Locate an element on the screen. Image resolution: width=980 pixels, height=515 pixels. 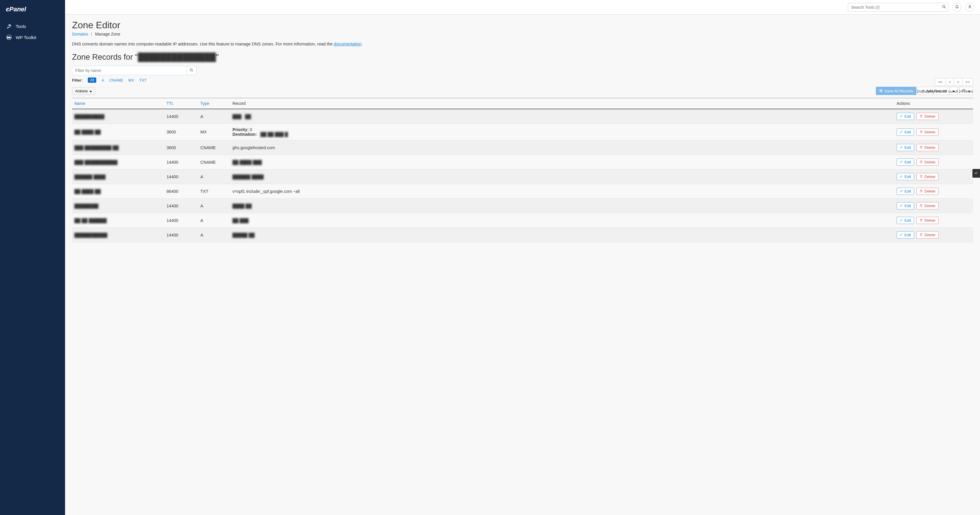
domain-name-redacted: ██████████████ is located at coordinates (177, 57).